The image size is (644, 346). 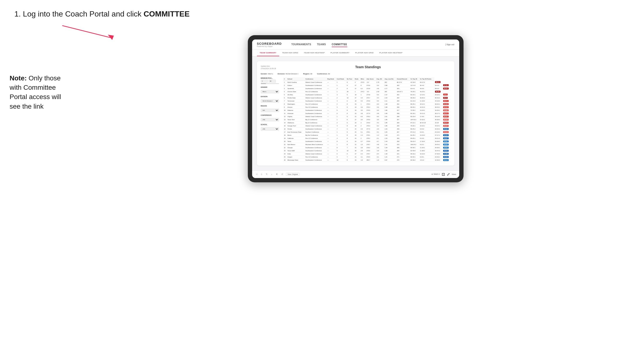 What do you see at coordinates (363, 82) in the screenshot?
I see `table-cell: 273.5` at bounding box center [363, 82].